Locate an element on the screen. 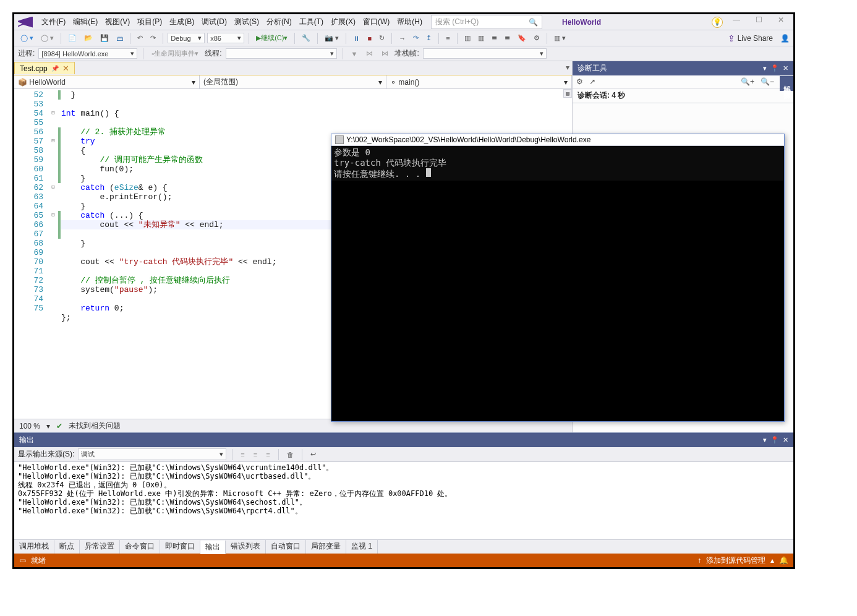 This screenshot has width=857, height=616. close-button: ✕ is located at coordinates (781, 22).